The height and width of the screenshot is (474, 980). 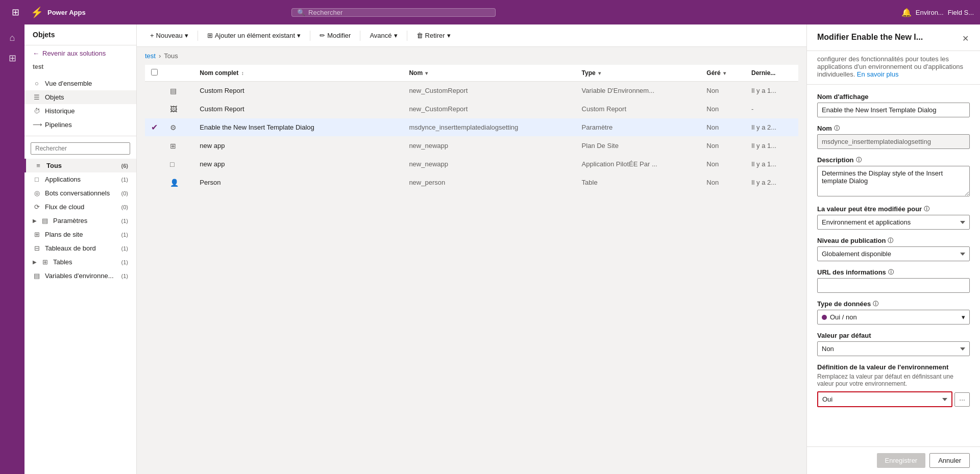 What do you see at coordinates (489, 73) in the screenshot?
I see `col-nom: Nom ▾` at bounding box center [489, 73].